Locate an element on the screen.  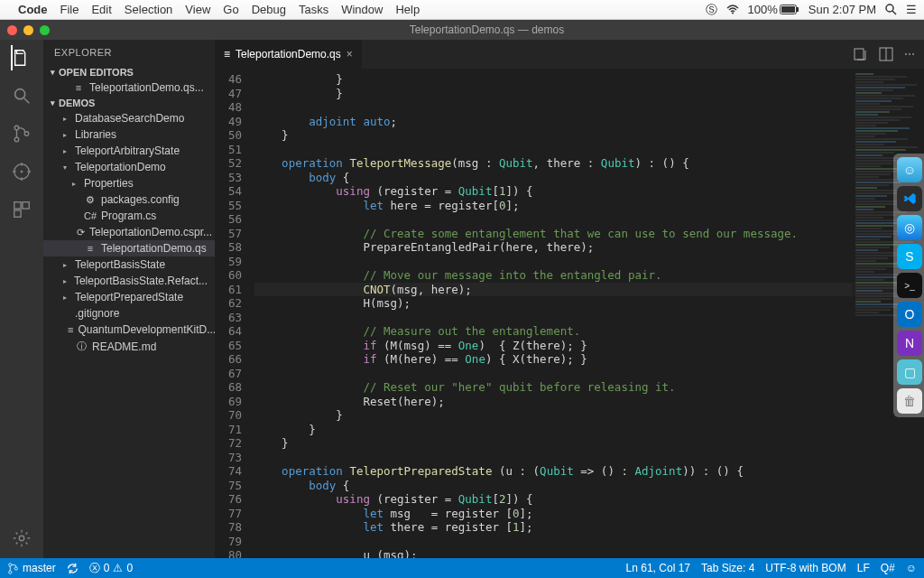
tree-item: C#Program.cs is located at coordinates (129, 216).